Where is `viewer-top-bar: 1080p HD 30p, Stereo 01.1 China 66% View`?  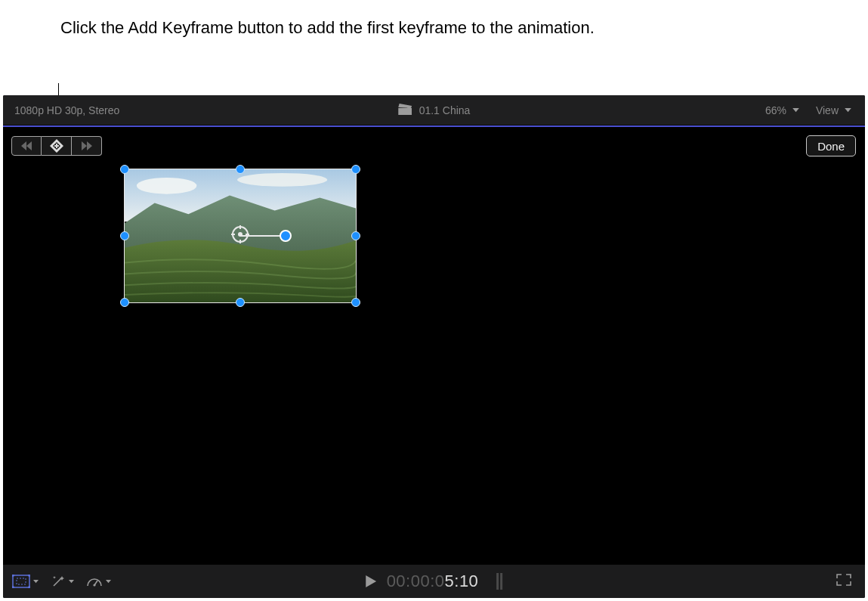 viewer-top-bar: 1080p HD 30p, Stereo 01.1 China 66% View is located at coordinates (434, 110).